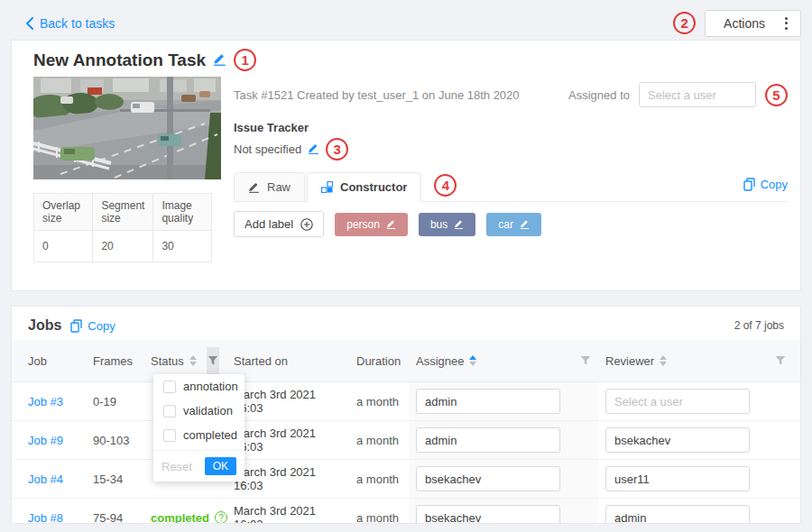 This screenshot has width=812, height=532. I want to click on assigned-to-input, so click(697, 95).